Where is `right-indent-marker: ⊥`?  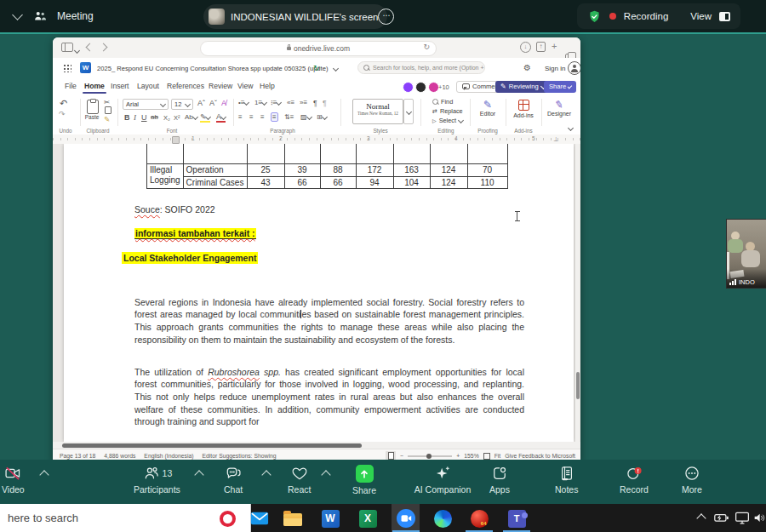 right-indent-marker: ⊥ is located at coordinates (556, 140).